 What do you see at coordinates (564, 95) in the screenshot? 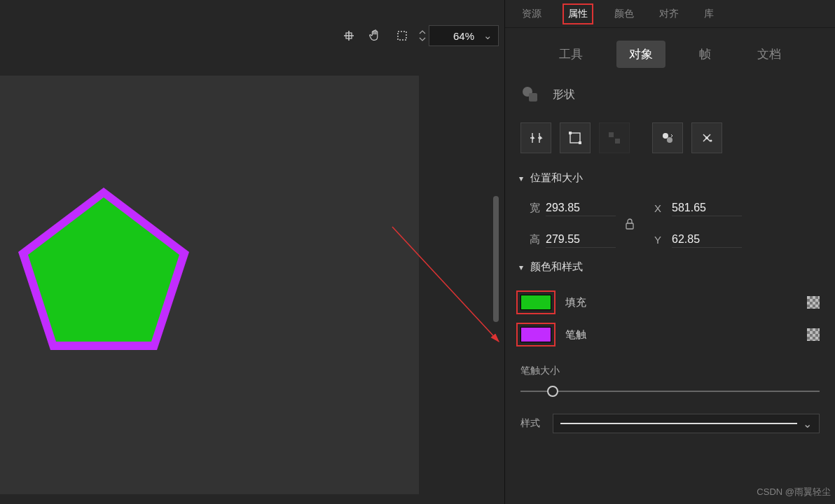
I see `shape-label: 形状` at bounding box center [564, 95].